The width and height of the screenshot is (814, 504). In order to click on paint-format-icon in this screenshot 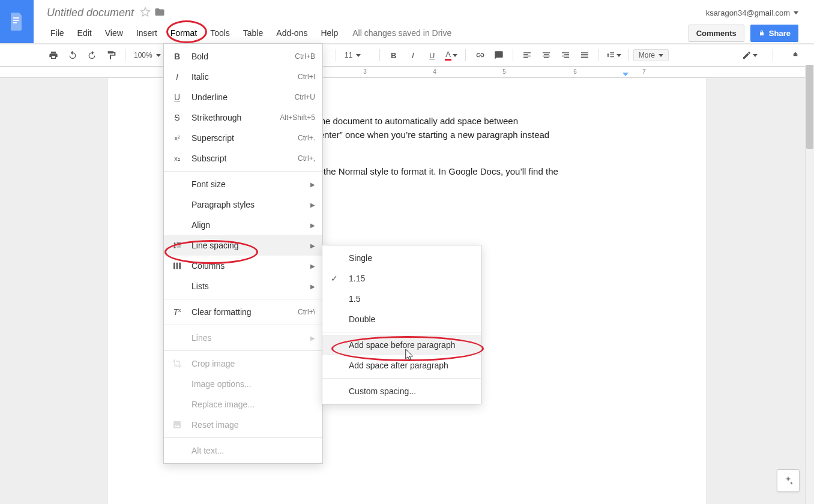, I will do `click(111, 55)`.